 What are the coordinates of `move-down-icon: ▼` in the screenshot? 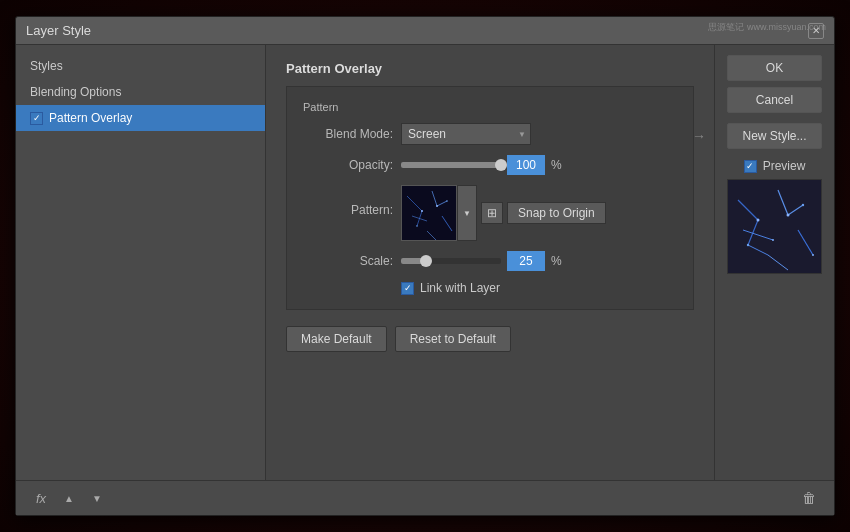 It's located at (97, 498).